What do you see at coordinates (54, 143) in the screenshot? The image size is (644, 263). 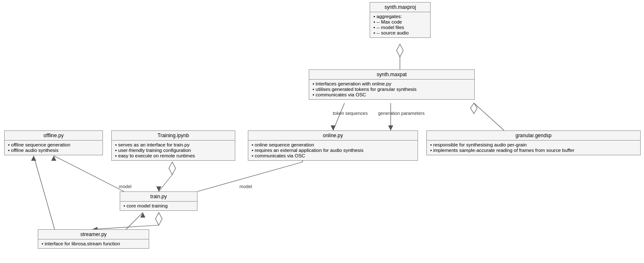 I see `offline-py-box: offline.py offline sequence generation o…` at bounding box center [54, 143].